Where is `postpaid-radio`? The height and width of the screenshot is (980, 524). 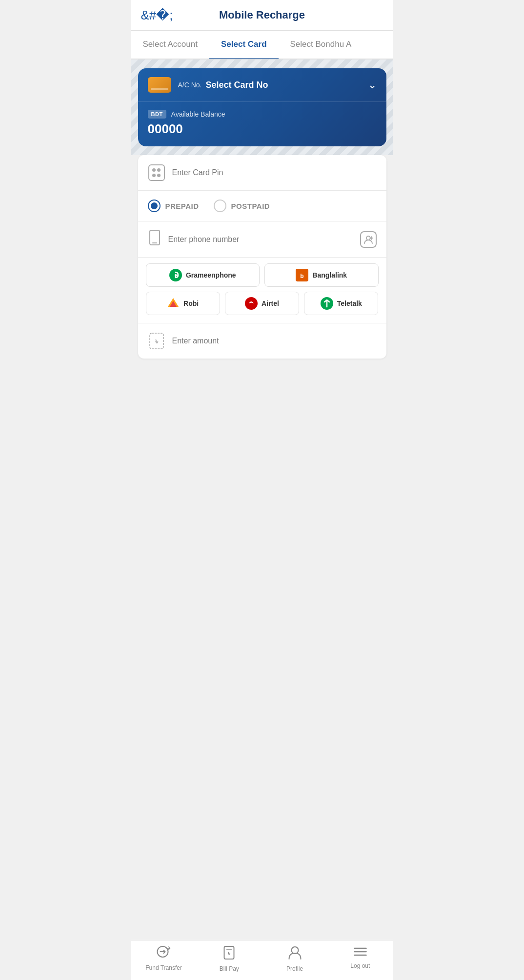 postpaid-radio is located at coordinates (220, 206).